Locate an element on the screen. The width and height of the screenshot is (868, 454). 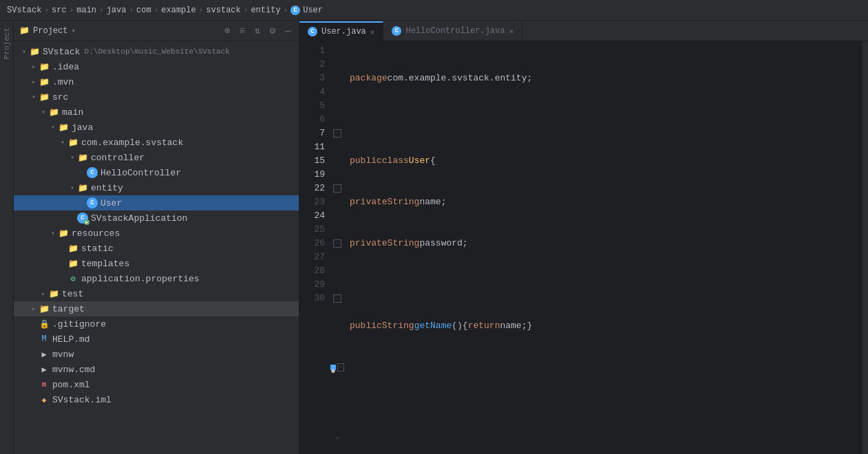
tree-label-controller: controller is located at coordinates (118, 158).